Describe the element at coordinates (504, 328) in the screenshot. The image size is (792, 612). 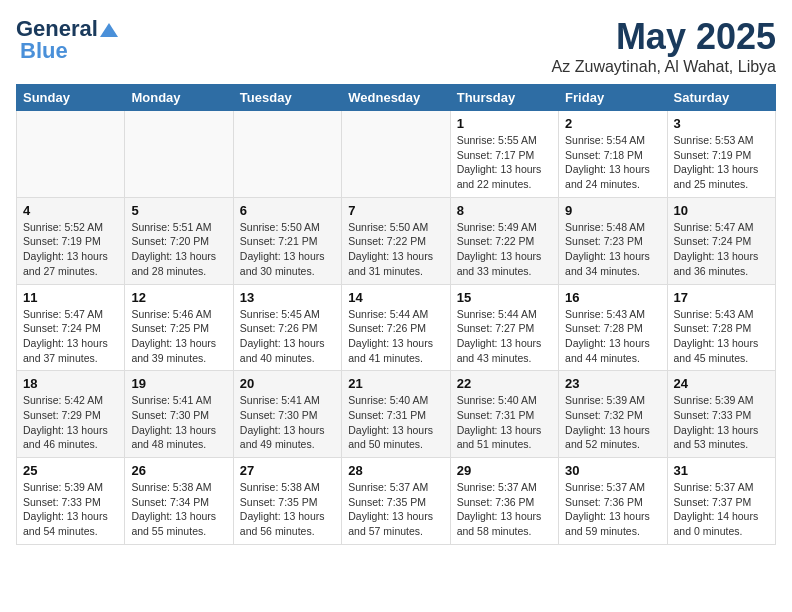
I see `day-info-line: Sunset: 7:27 PM` at that location.